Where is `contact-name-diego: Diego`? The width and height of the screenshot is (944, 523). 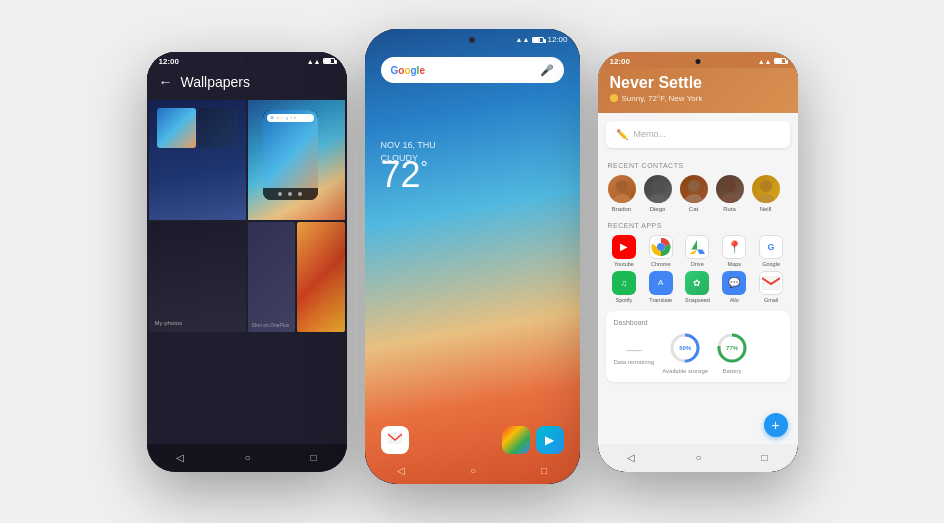 contact-name-diego: Diego is located at coordinates (658, 209).